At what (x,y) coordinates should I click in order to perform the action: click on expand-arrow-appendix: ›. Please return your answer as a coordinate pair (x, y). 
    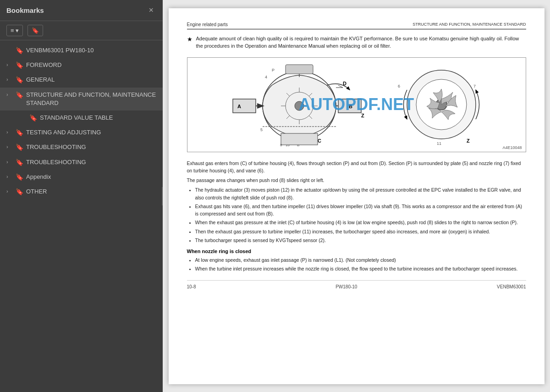
    Looking at the image, I should click on (10, 177).